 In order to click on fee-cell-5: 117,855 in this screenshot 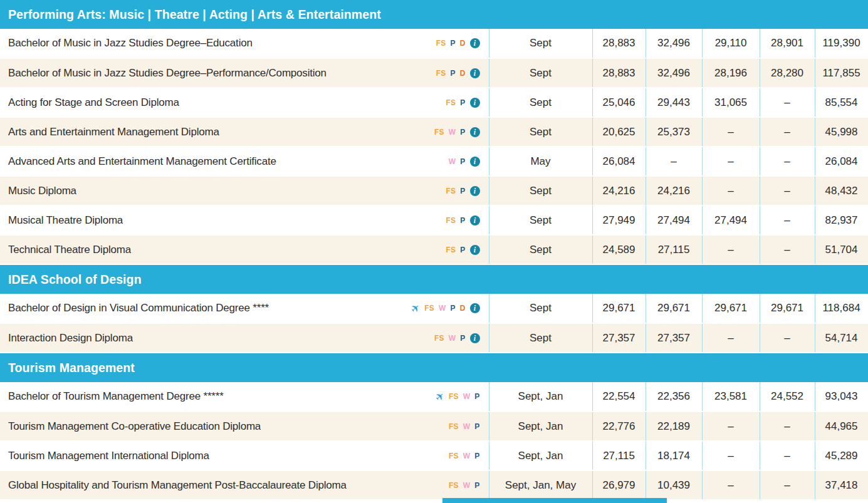, I will do `click(841, 73)`.